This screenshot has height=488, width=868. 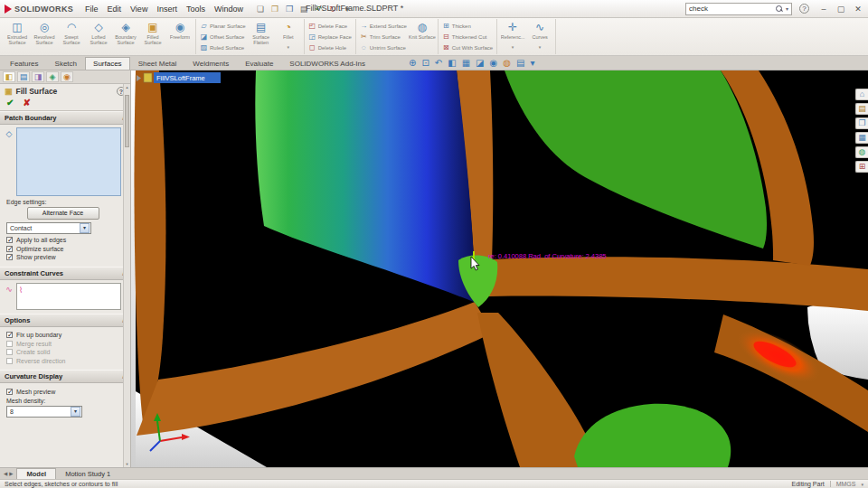 What do you see at coordinates (467, 26) in the screenshot?
I see `ribbon-button: ⊞ Thicken` at bounding box center [467, 26].